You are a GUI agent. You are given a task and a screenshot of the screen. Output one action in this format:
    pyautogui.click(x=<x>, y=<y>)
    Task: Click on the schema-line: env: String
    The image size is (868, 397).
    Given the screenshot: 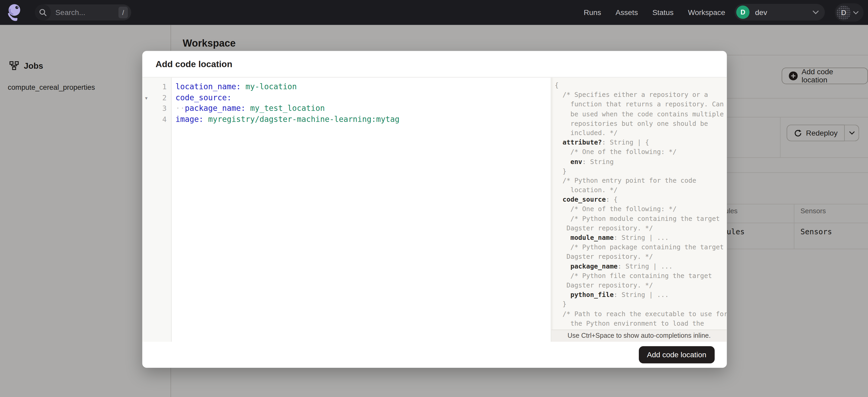 What is the action you would take?
    pyautogui.click(x=641, y=162)
    